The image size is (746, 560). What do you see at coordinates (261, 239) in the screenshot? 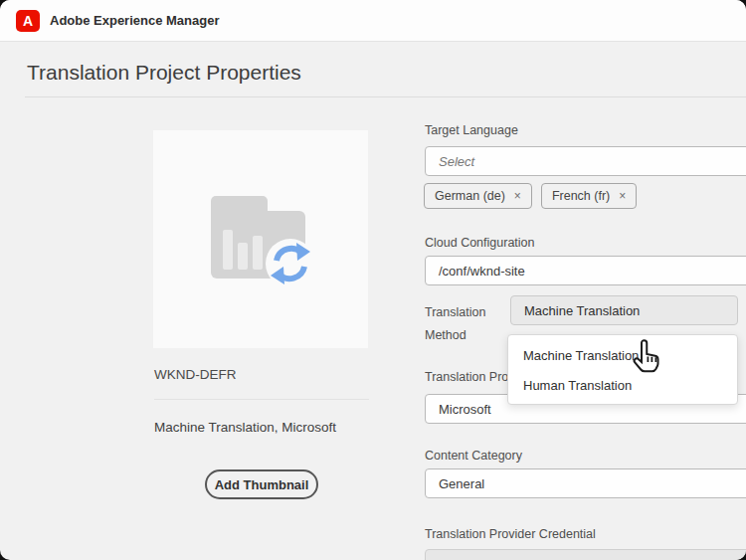
I see `project-thumbnail-card` at bounding box center [261, 239].